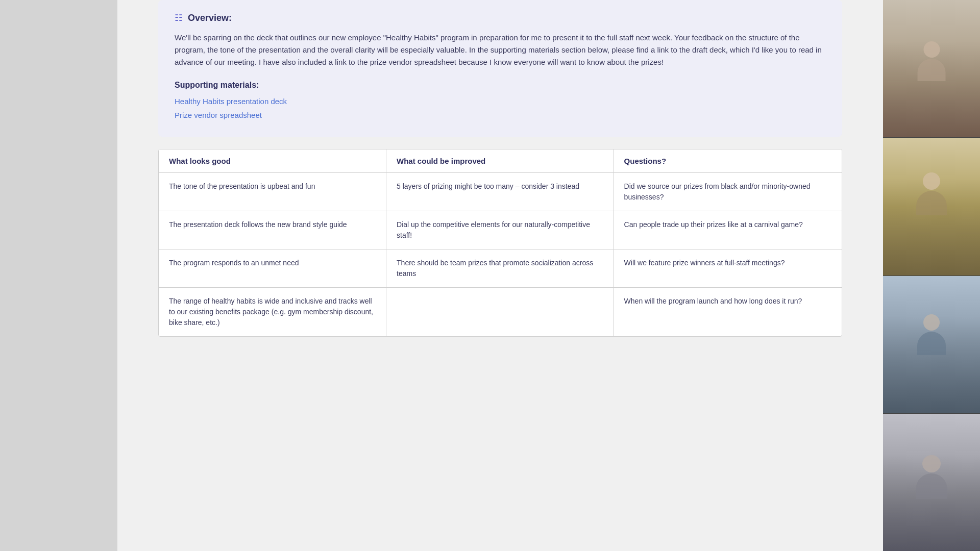 This screenshot has width=980, height=551. What do you see at coordinates (500, 231) in the screenshot?
I see `table-row: The presentation deck follows the new br…` at bounding box center [500, 231].